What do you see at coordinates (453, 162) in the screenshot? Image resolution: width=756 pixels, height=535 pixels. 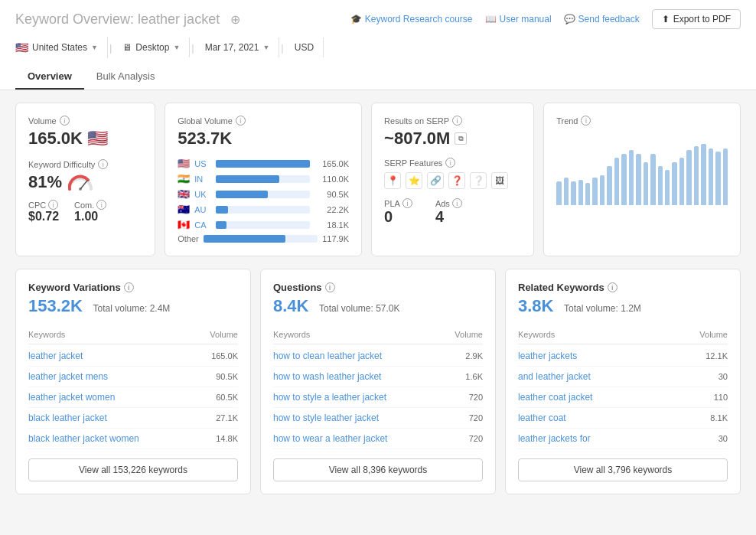 I see `serp-features-label: SERP Features i` at bounding box center [453, 162].